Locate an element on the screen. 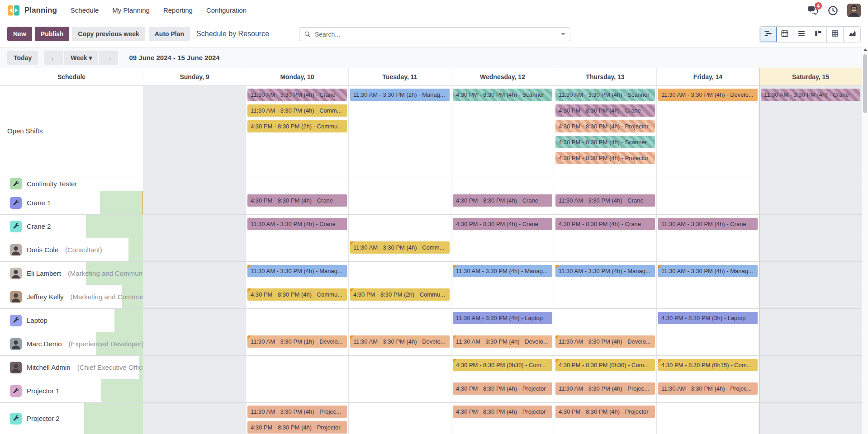 Image resolution: width=868 pixels, height=434 pixels. search-bar is located at coordinates (435, 34).